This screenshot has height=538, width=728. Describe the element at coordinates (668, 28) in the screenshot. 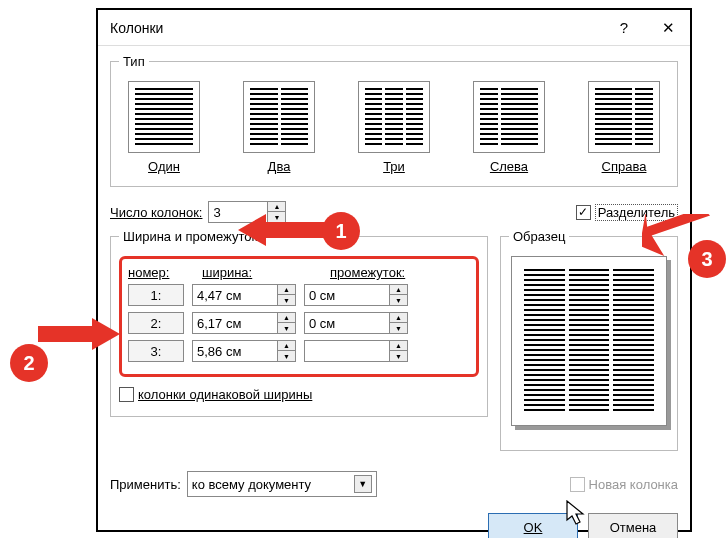

I see `close-button: ✕` at that location.